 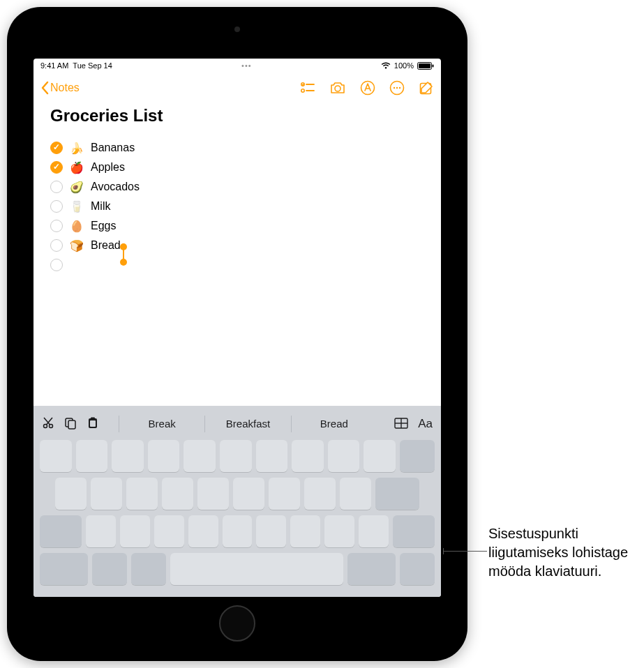 What do you see at coordinates (54, 66) in the screenshot?
I see `status-time: 9:41 AM` at bounding box center [54, 66].